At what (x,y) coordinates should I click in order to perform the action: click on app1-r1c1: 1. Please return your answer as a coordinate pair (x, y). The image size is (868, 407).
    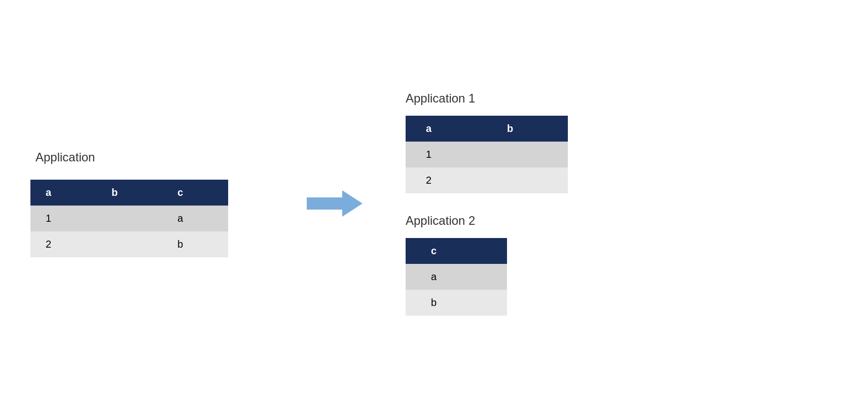
    Looking at the image, I should click on (446, 154).